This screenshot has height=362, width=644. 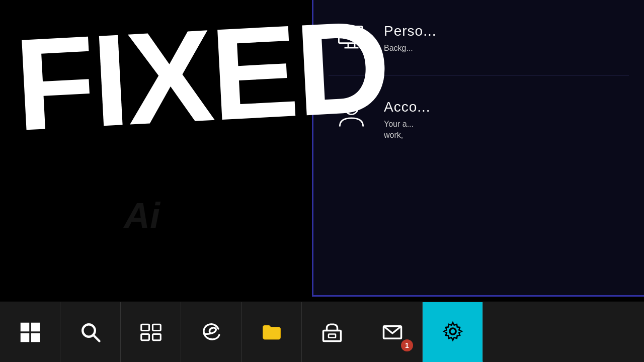 I want to click on taskbar-explorer, so click(x=272, y=332).